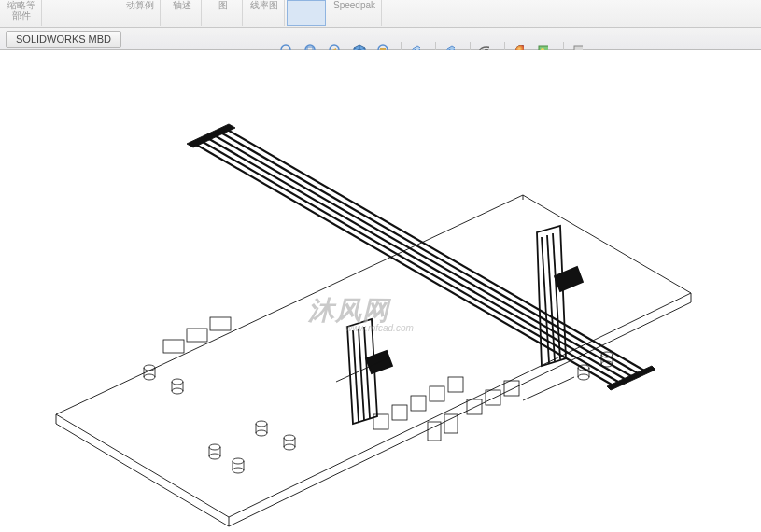 The width and height of the screenshot is (761, 532). I want to click on ribbon-label: 线率图, so click(264, 6).